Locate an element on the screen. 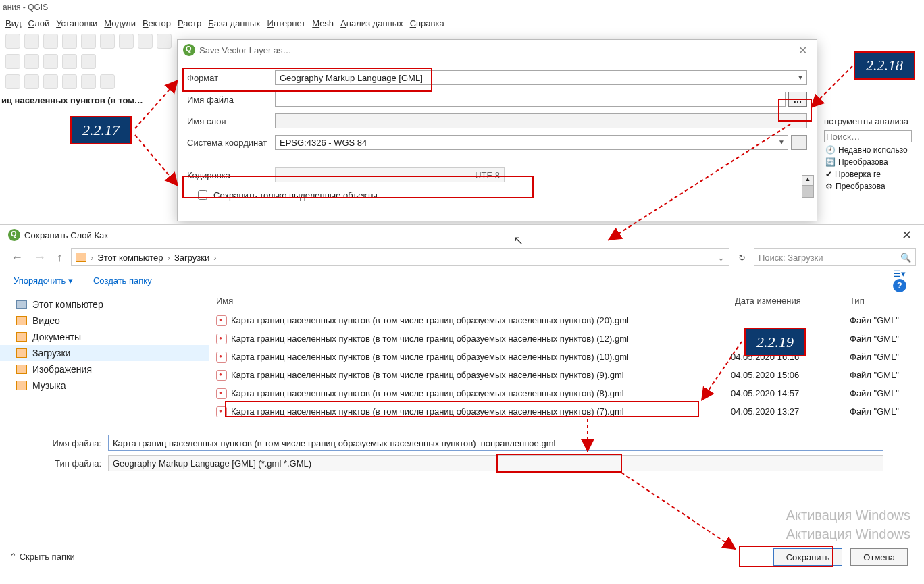  view-icon: ☰▾ is located at coordinates (900, 274).